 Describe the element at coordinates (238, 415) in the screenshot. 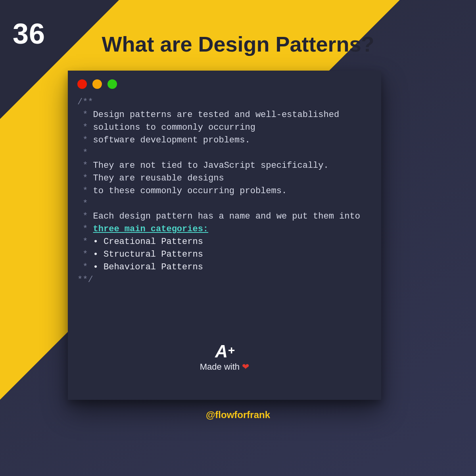

I see `author-handle: @flowforfrank` at that location.